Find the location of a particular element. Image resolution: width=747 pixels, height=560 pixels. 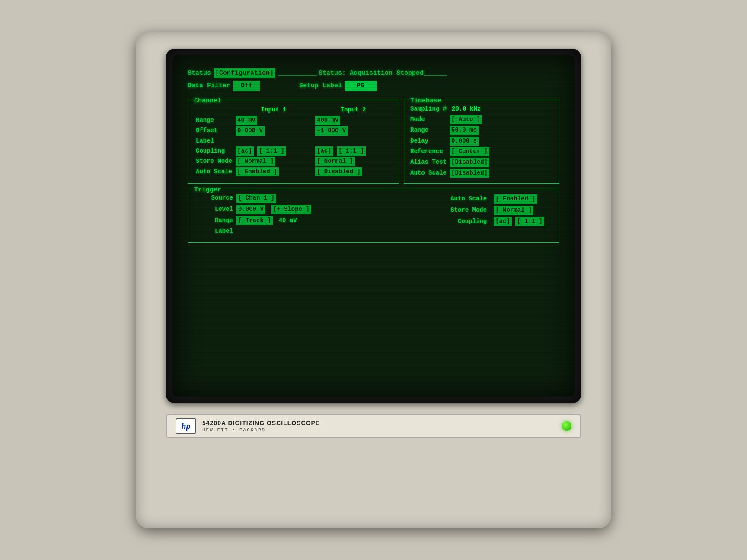

tb-delay-row: Delay 0.000 s is located at coordinates (482, 141).